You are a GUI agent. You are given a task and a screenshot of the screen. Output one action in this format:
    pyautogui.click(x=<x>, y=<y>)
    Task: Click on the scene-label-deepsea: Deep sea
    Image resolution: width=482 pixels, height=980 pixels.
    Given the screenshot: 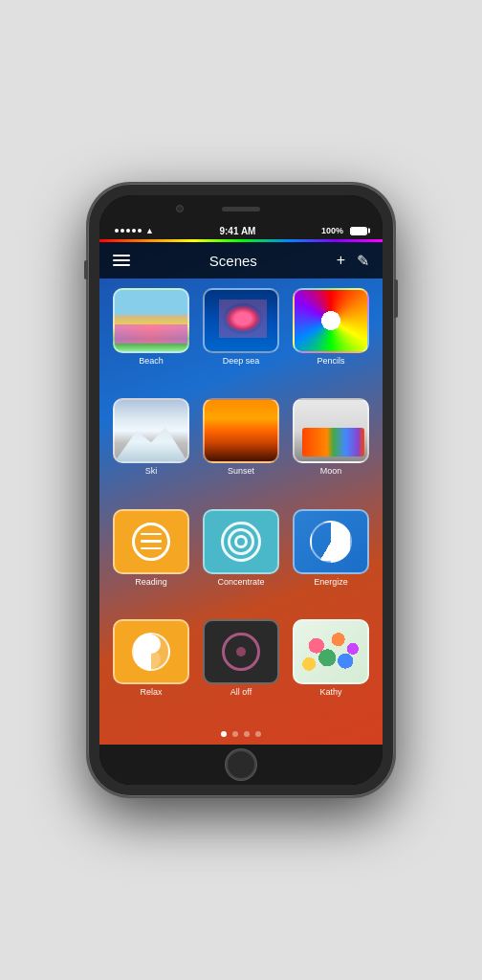 What is the action you would take?
    pyautogui.click(x=241, y=361)
    